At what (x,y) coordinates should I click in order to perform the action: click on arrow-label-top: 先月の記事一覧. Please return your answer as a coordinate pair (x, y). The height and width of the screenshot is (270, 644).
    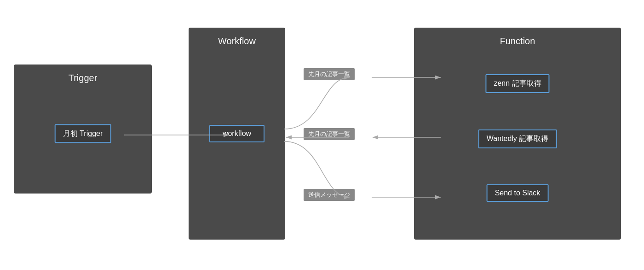
    Looking at the image, I should click on (329, 74).